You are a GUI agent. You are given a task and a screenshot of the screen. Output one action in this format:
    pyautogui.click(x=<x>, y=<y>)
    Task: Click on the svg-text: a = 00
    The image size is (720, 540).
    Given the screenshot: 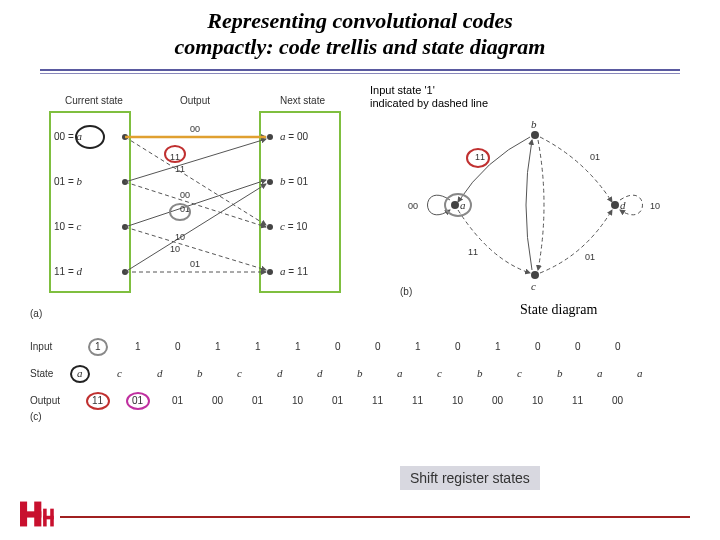 What is the action you would take?
    pyautogui.click(x=294, y=136)
    